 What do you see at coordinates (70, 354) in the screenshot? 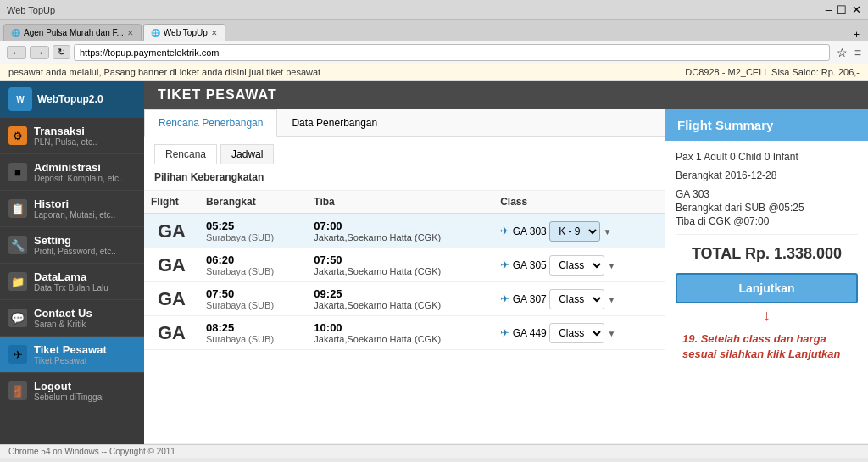
I see `tiketpesawat-content: Tiket Pesawat Tiket Pesawat` at bounding box center [70, 354].